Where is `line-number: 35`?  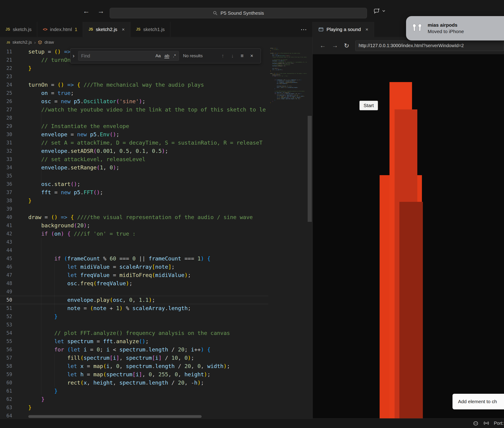
line-number: 35 is located at coordinates (8, 176).